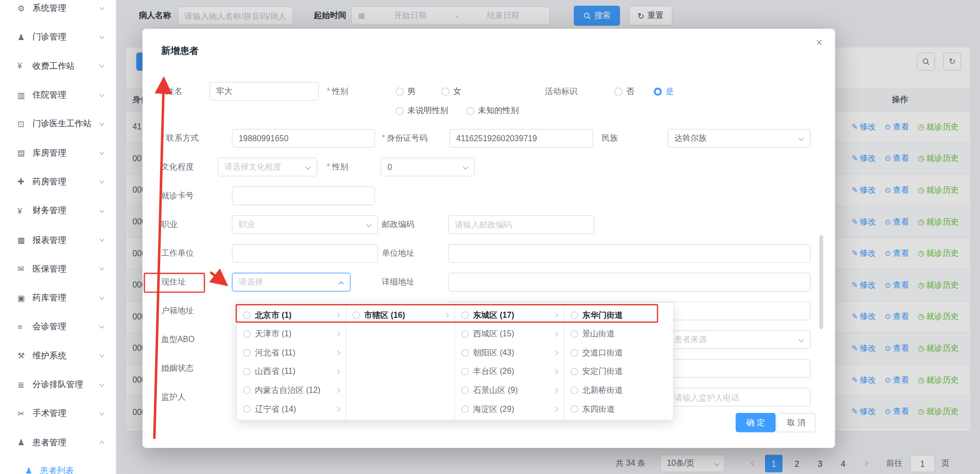 The height and width of the screenshot is (474, 980). I want to click on sidebar-item-drug-storage-management: ▣ 药库管理, so click(57, 298).